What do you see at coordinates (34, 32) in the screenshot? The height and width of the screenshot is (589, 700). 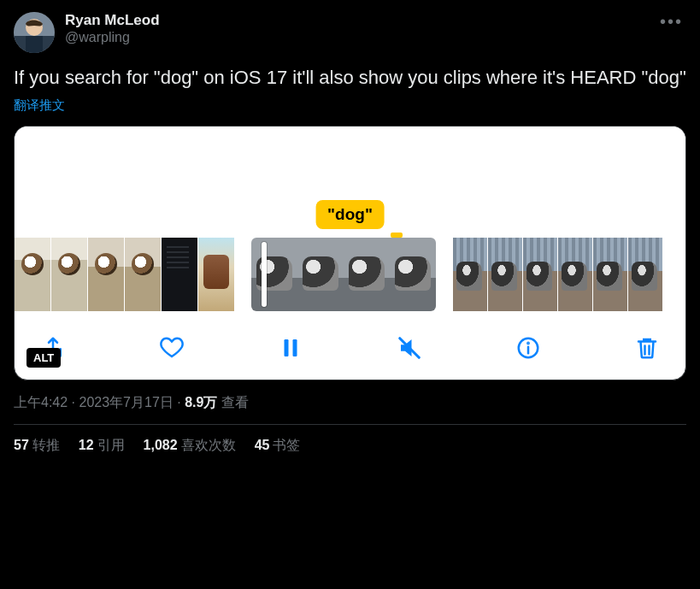 I see `avatar` at bounding box center [34, 32].